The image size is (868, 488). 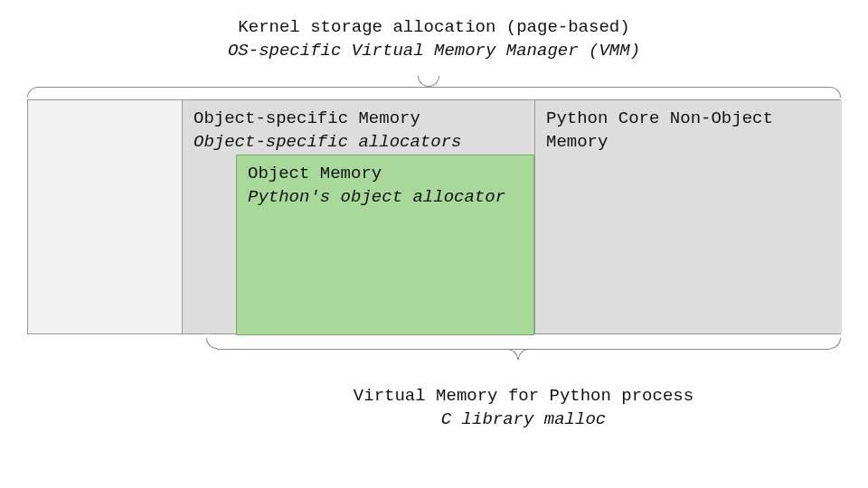 I want to click on object-memory-block: Object Memory Python's object allocator, so click(x=385, y=245).